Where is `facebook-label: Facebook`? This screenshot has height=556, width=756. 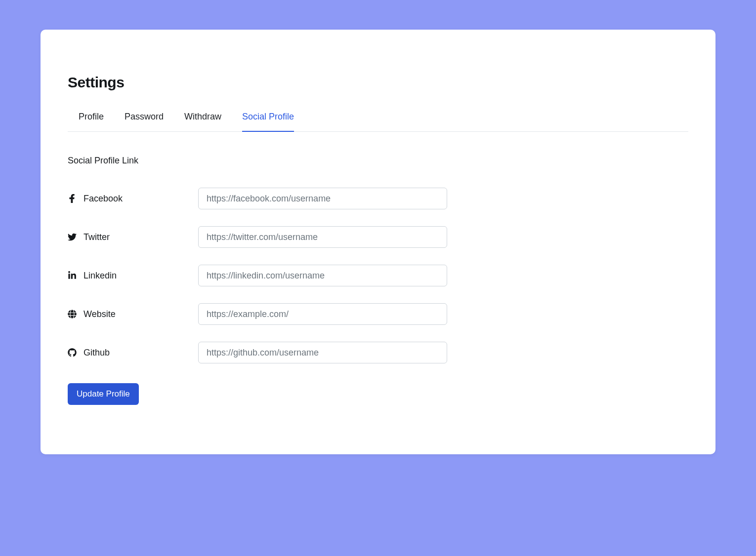
facebook-label: Facebook is located at coordinates (133, 199).